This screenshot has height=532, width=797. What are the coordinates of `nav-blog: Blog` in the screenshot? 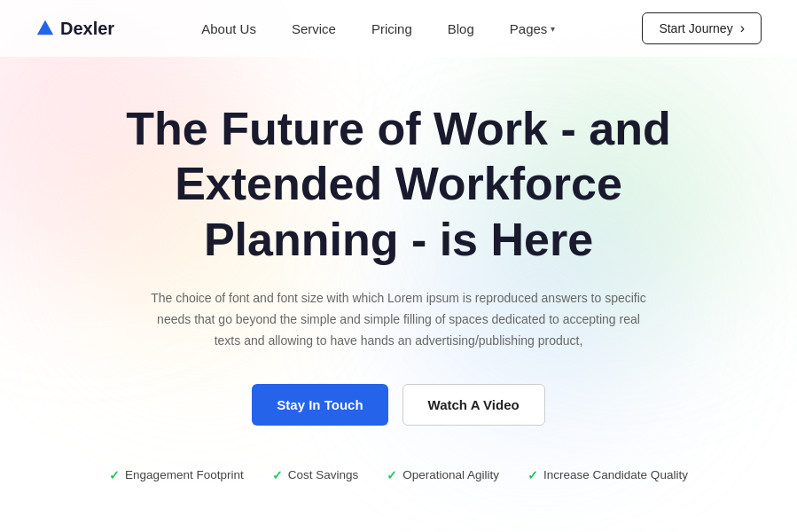 It's located at (461, 28).